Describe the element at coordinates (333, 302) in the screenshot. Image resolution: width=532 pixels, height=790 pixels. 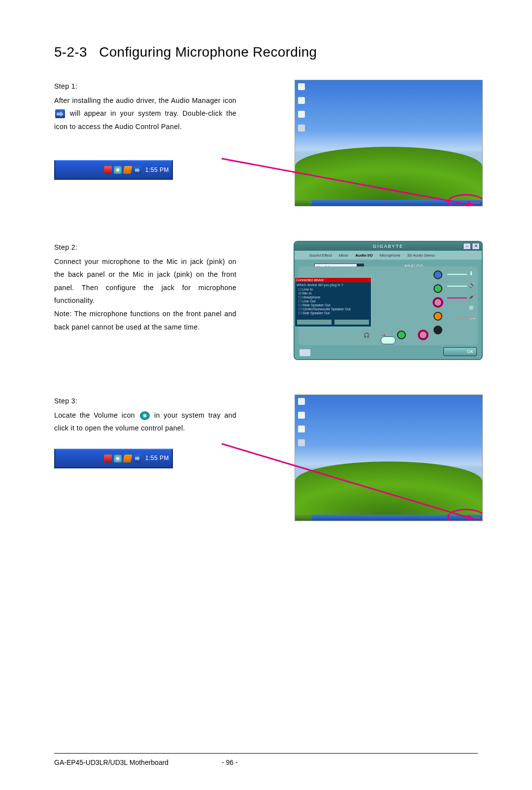
I see `device-popup: Connected device : Which device did you …` at that location.